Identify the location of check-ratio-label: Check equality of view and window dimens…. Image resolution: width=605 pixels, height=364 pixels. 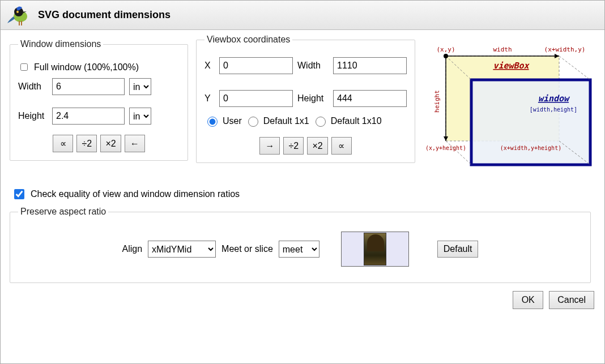
(135, 194).